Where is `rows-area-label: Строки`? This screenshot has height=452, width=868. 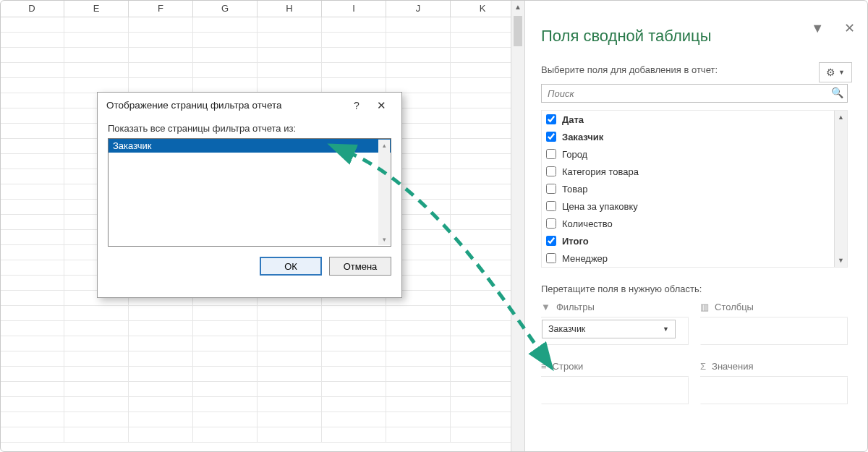
rows-area-label: Строки is located at coordinates (569, 366).